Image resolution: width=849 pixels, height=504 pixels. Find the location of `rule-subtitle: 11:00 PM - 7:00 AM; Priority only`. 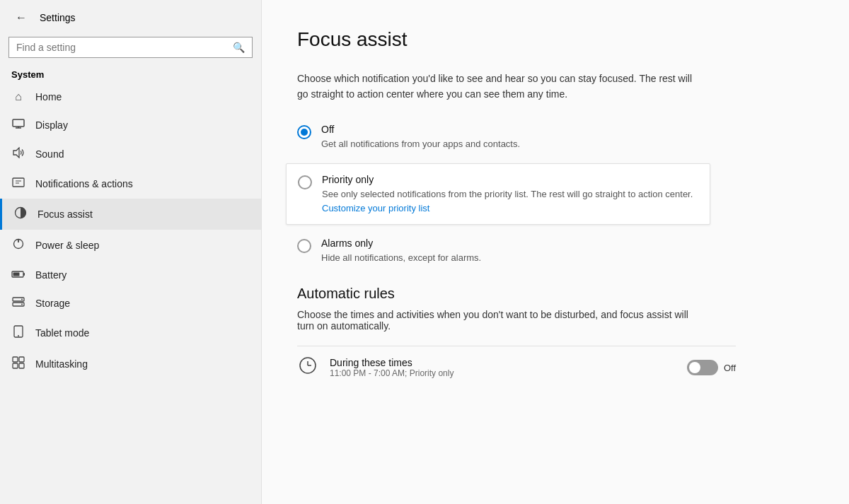

rule-subtitle: 11:00 PM - 7:00 AM; Priority only is located at coordinates (502, 373).